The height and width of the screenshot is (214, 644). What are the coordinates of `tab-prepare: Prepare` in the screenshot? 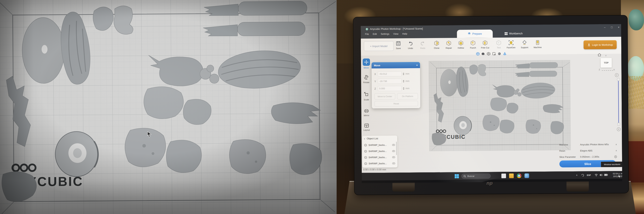 It's located at (474, 34).